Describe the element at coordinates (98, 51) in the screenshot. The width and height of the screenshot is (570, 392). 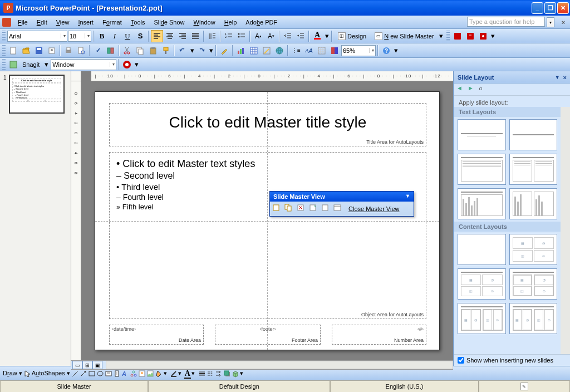
I see `spelling-button: ✓` at that location.